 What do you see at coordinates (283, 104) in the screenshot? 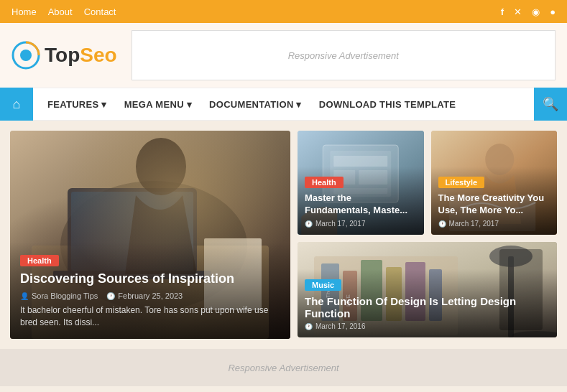
I see `nav-links: FEATURES ▾ MEGA MENU ▾ DOCUMENTATION ▾ D…` at bounding box center [283, 104].